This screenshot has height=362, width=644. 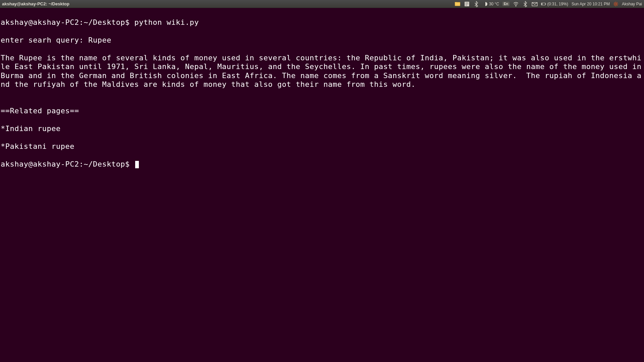 What do you see at coordinates (322, 71) in the screenshot?
I see `terminal-output-paragraph: The Rupee is the name of several kinds o…` at bounding box center [322, 71].